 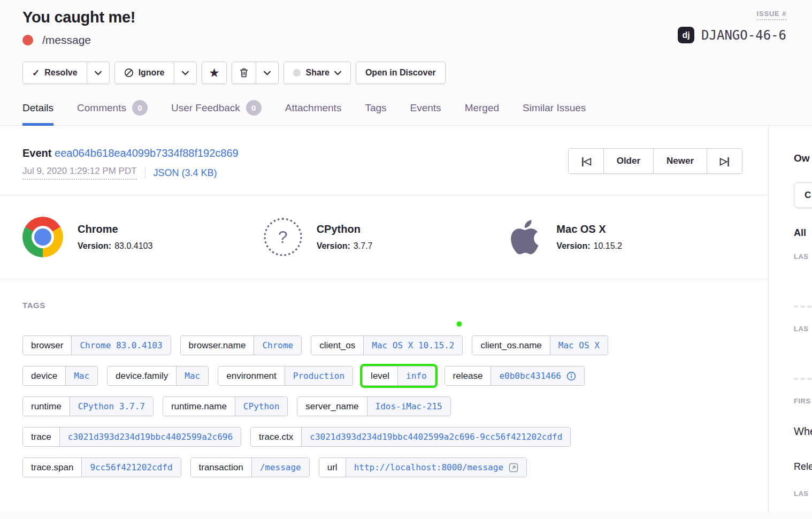 What do you see at coordinates (313, 108) in the screenshot?
I see `tab-label: Attachments` at bounding box center [313, 108].